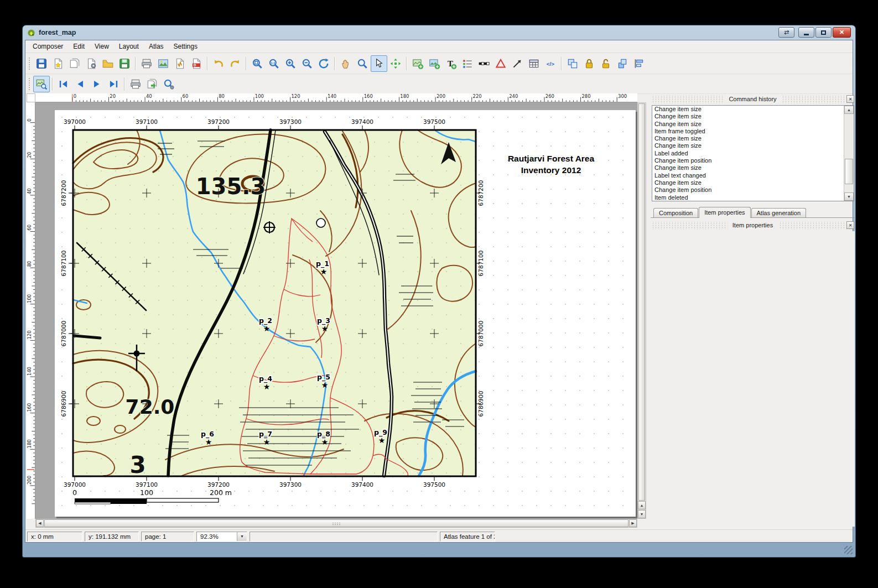  What do you see at coordinates (152, 496) in the screenshot?
I see `scalebar-item: 0100200 m` at bounding box center [152, 496].